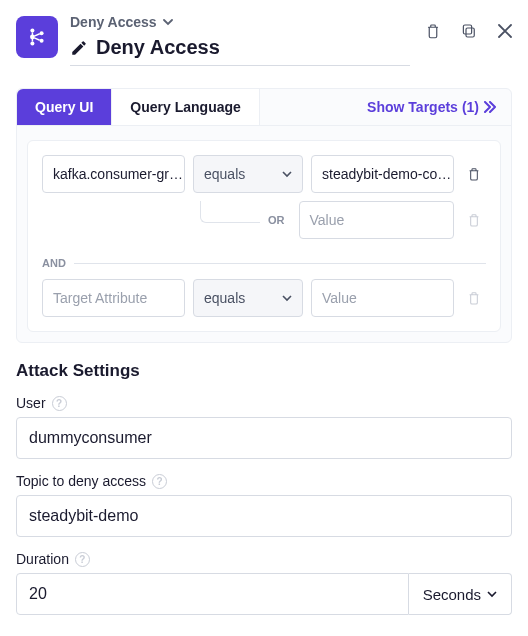 Image resolution: width=528 pixels, height=636 pixels. I want to click on breadcrumb-label: Deny Access, so click(114, 22).